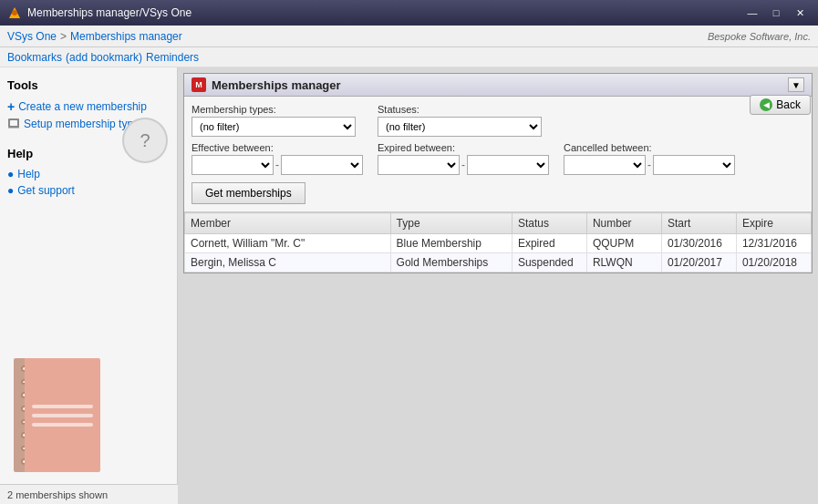 This screenshot has width=818, height=504. What do you see at coordinates (416, 148) in the screenshot?
I see `expired-between-label: Expired between:` at bounding box center [416, 148].